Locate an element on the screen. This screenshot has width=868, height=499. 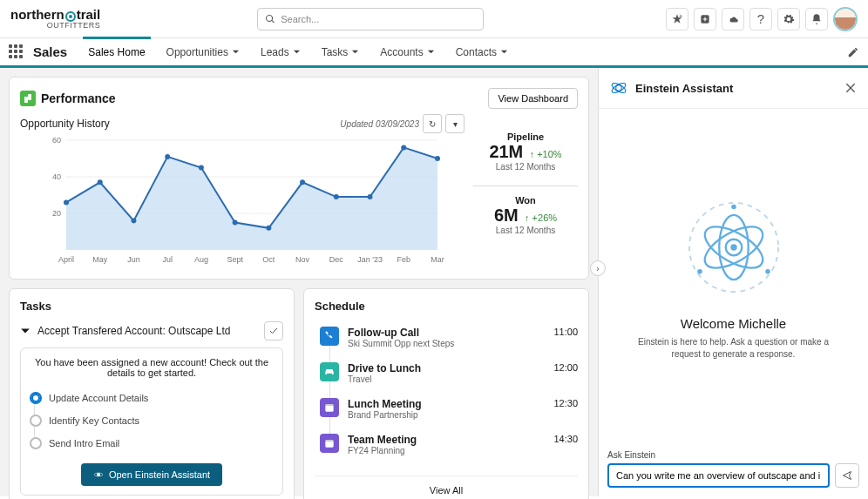
tab-opportunities: Opportunities is located at coordinates (203, 52).